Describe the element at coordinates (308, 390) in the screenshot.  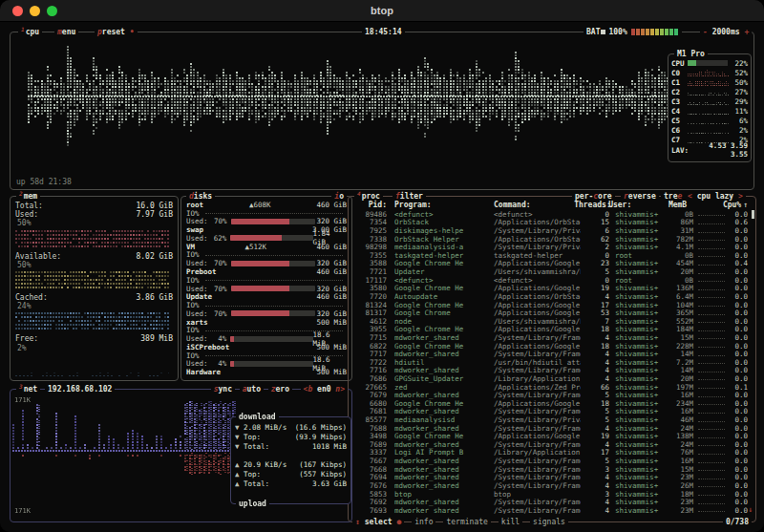
I see `iface-prev-icon: <b` at that location.